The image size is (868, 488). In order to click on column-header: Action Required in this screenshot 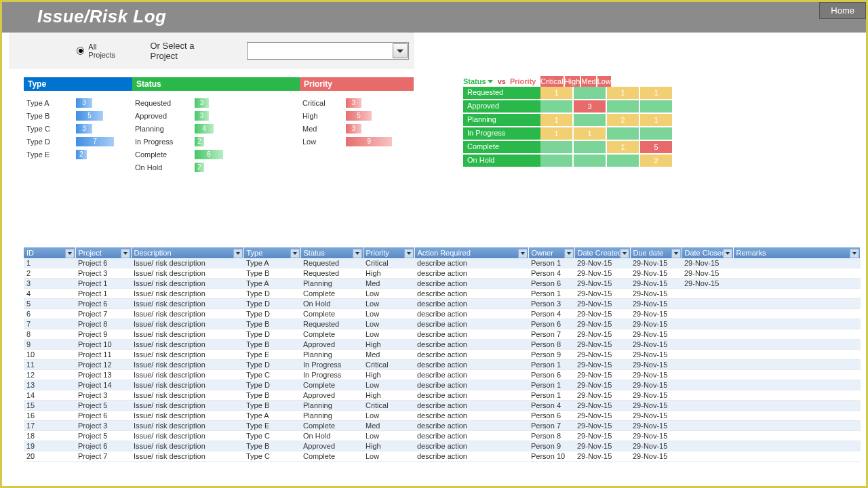, I will do `click(471, 253)`.